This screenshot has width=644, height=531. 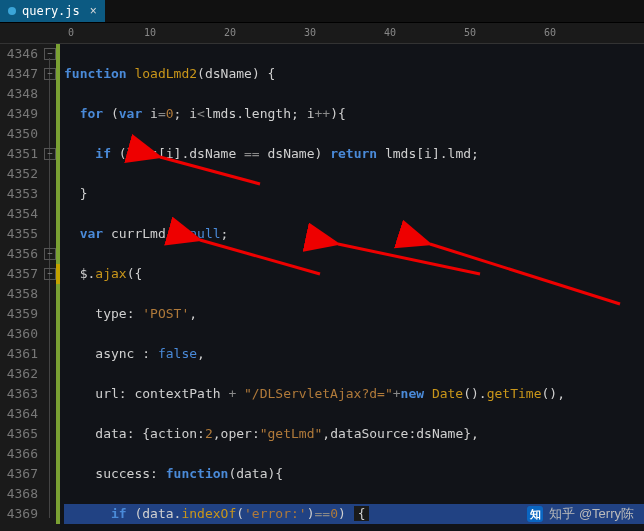 What do you see at coordinates (19, 354) in the screenshot?
I see `line-number: 4361` at bounding box center [19, 354].